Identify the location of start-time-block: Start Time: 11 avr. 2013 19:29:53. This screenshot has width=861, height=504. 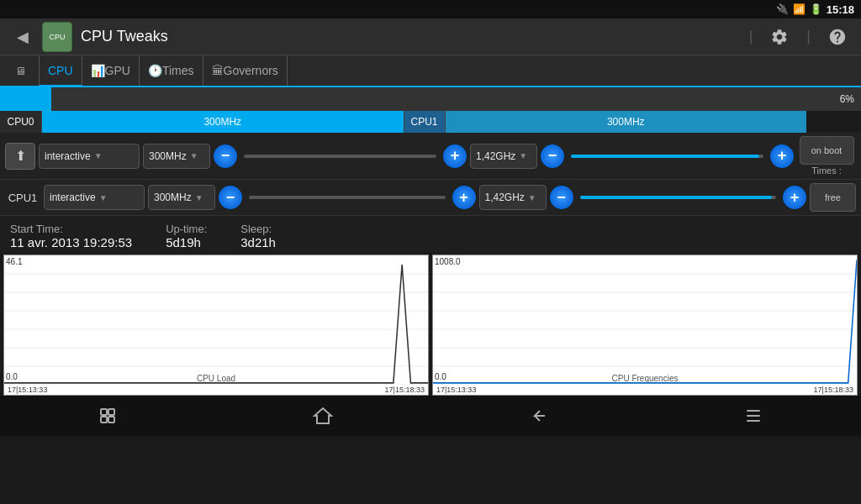
(71, 236).